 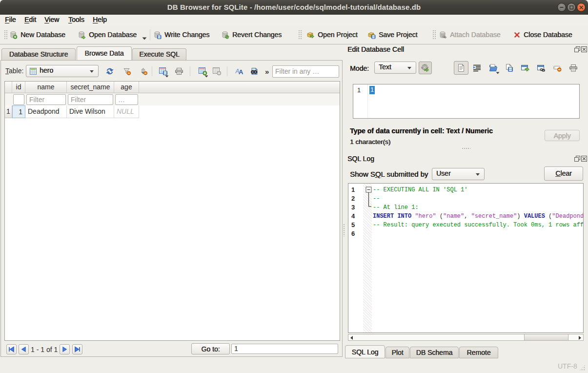 I want to click on svg-text: A, so click(x=241, y=72).